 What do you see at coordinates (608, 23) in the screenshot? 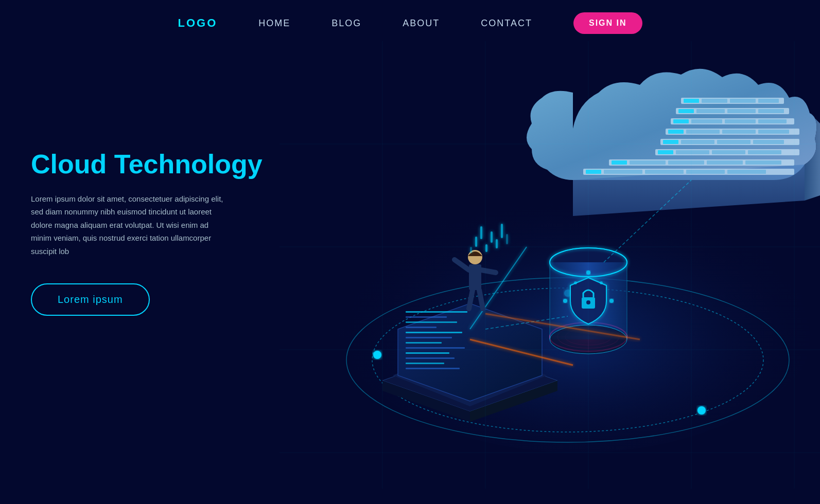
I see `signin-button: SIGN IN` at bounding box center [608, 23].